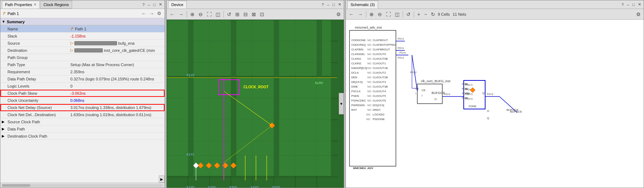 The height and width of the screenshot is (188, 644). I want to click on schematic-reload-button: ↻, so click(433, 14).